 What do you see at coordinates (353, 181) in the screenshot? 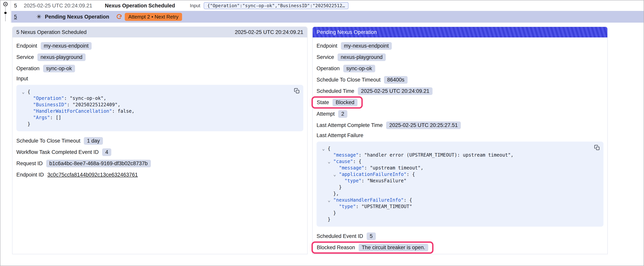
I see `json-key: "type"` at bounding box center [353, 181].